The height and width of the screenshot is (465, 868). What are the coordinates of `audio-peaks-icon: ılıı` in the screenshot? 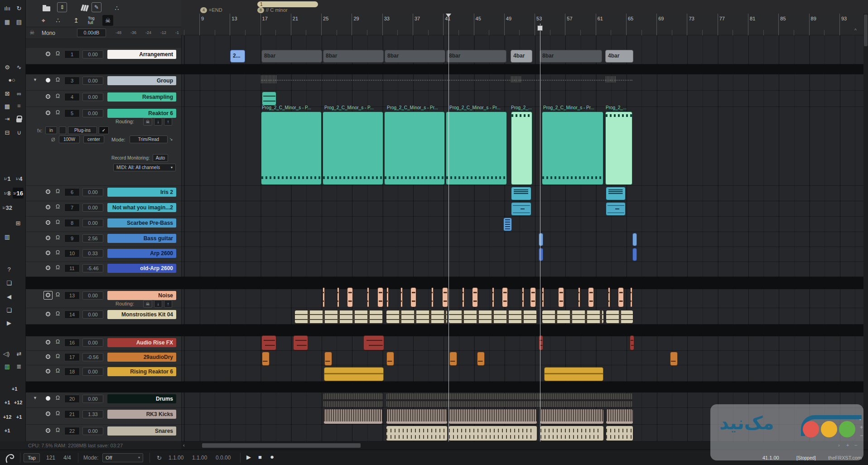 It's located at (7, 8).